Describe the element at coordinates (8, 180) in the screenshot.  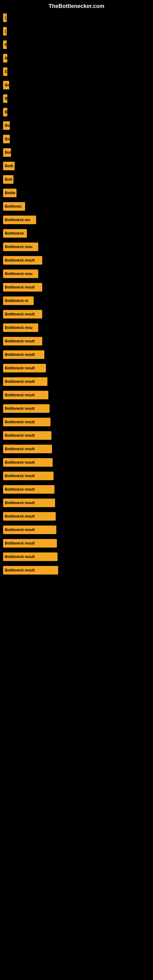
I see `bar-label: Bott` at that location.